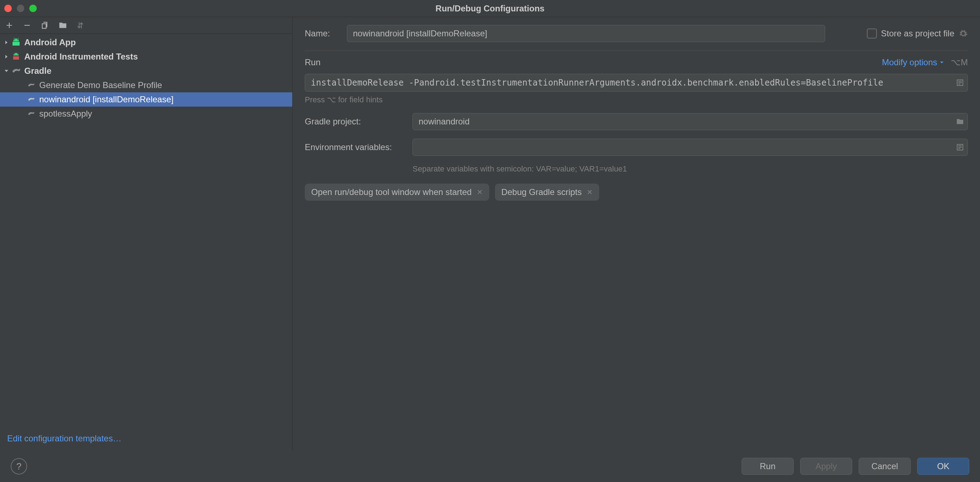  Describe the element at coordinates (321, 33) in the screenshot. I see `name-label: Name:` at that location.